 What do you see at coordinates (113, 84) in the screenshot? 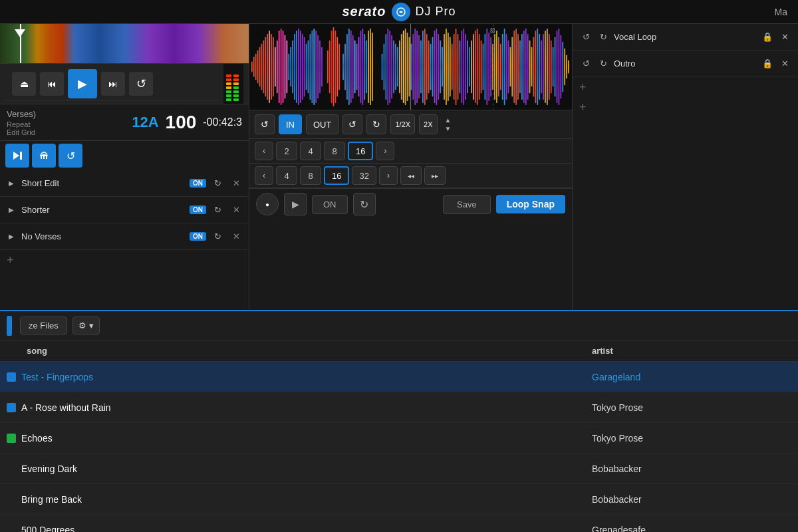
I see `next-button: ⏭` at bounding box center [113, 84].